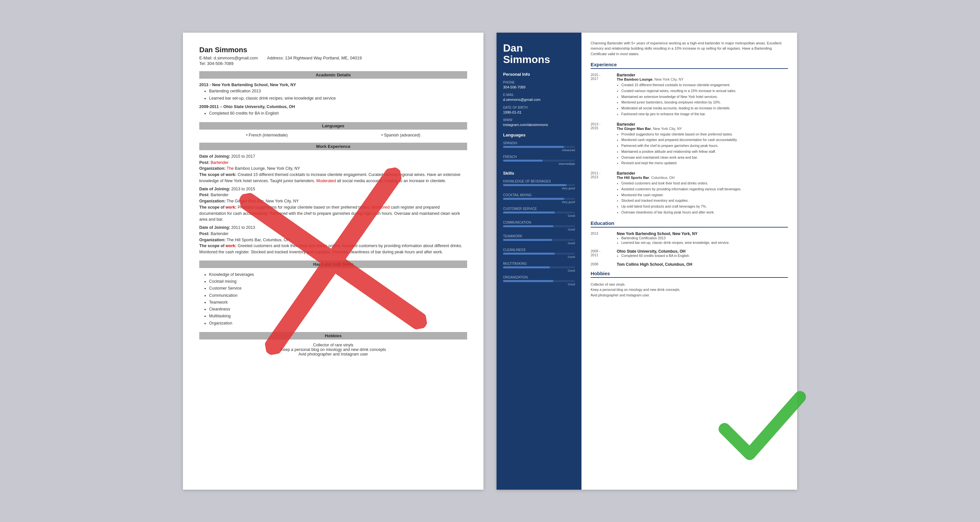 This screenshot has width=980, height=522. Describe the element at coordinates (338, 275) in the screenshot. I see `skill-item: Knowledge of beverages` at that location.